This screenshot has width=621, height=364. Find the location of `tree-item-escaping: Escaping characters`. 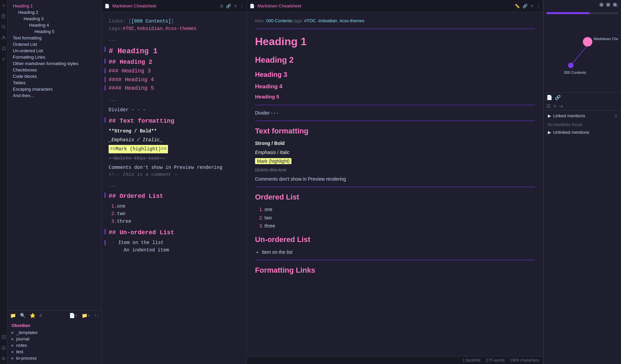

tree-item-escaping: Escaping characters is located at coordinates (55, 89).